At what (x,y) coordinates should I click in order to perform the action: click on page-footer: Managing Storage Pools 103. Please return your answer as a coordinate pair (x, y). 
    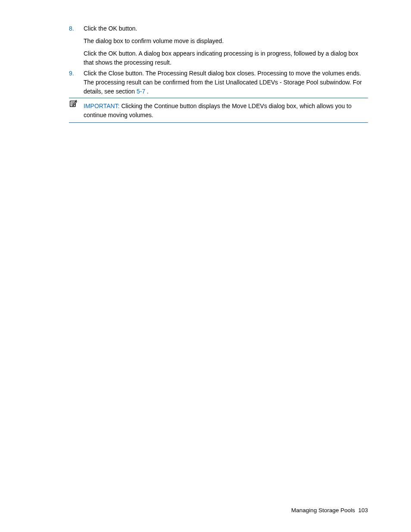
    Looking at the image, I should click on (330, 510).